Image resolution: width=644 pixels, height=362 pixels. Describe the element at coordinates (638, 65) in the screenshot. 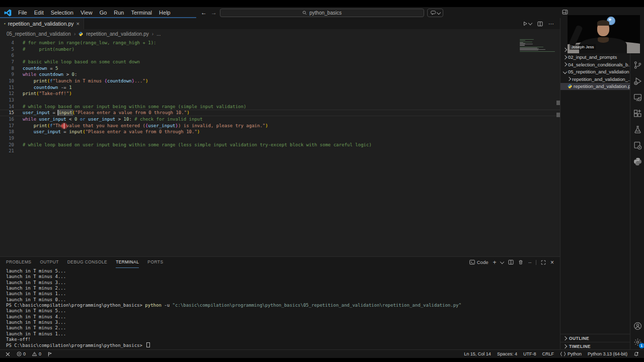

I see `source-control-icon` at that location.